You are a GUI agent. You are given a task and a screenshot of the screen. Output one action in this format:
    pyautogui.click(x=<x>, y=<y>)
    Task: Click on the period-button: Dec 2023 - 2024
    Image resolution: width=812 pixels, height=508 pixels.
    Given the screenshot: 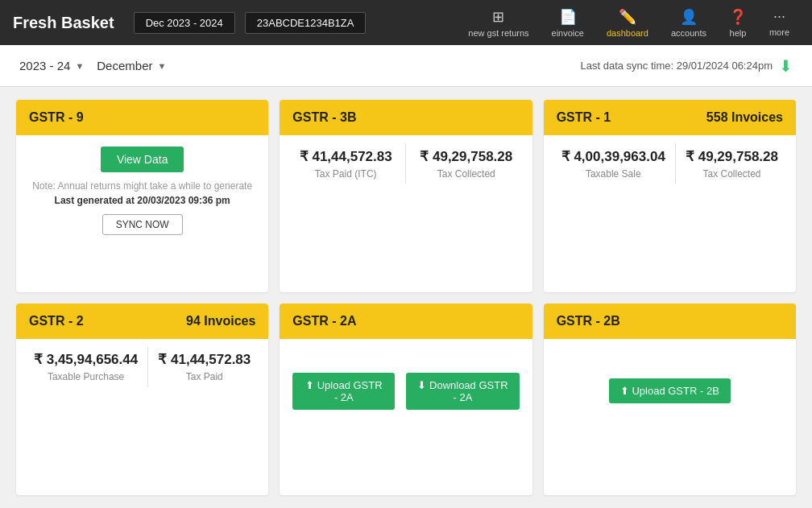 What is the action you would take?
    pyautogui.click(x=184, y=23)
    